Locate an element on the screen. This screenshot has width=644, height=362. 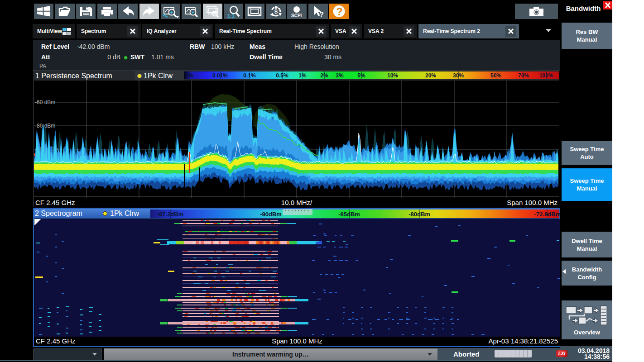
svg-text: 1:1 is located at coordinates (231, 16).